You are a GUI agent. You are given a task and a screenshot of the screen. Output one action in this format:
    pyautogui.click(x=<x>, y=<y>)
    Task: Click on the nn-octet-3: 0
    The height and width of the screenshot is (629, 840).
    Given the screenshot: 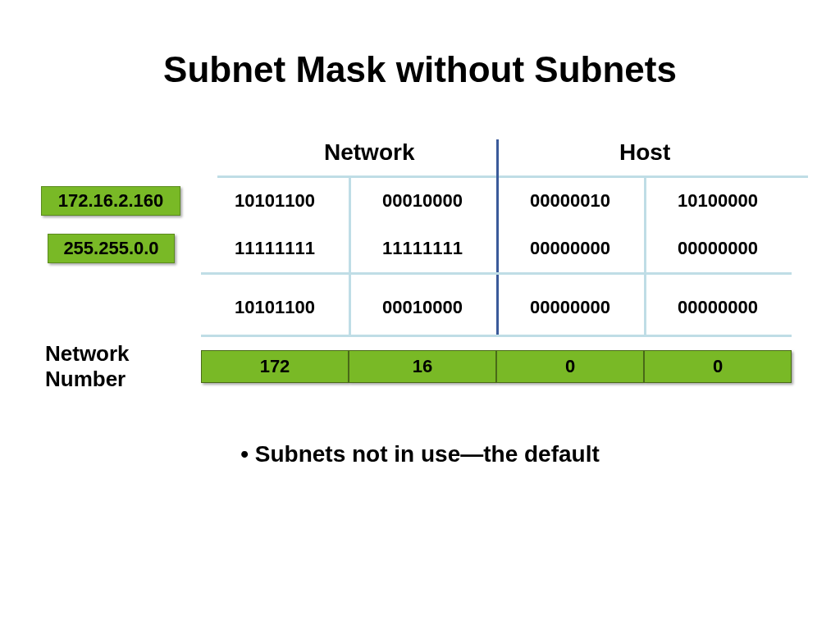 What is the action you would take?
    pyautogui.click(x=570, y=367)
    